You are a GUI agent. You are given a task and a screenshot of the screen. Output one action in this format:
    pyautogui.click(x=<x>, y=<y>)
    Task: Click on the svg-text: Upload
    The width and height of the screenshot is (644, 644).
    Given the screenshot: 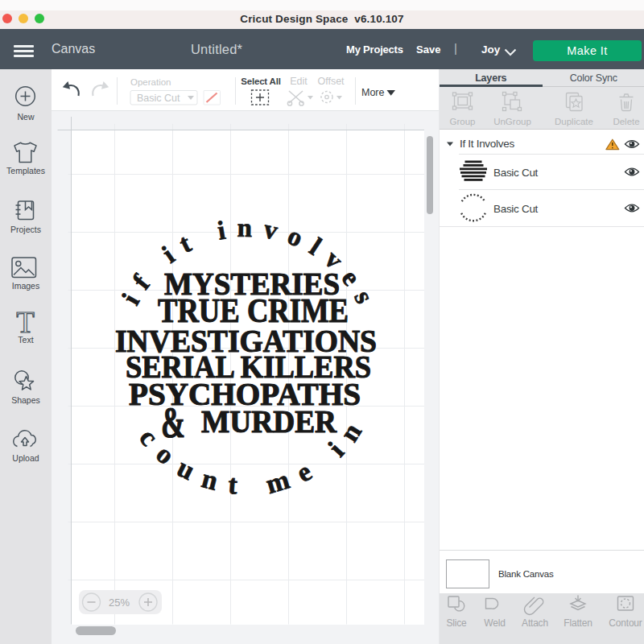 What is the action you would take?
    pyautogui.click(x=26, y=458)
    